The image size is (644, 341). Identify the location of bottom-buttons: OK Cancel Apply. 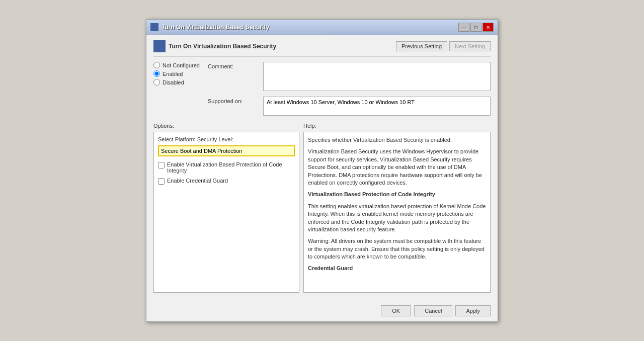
(322, 311).